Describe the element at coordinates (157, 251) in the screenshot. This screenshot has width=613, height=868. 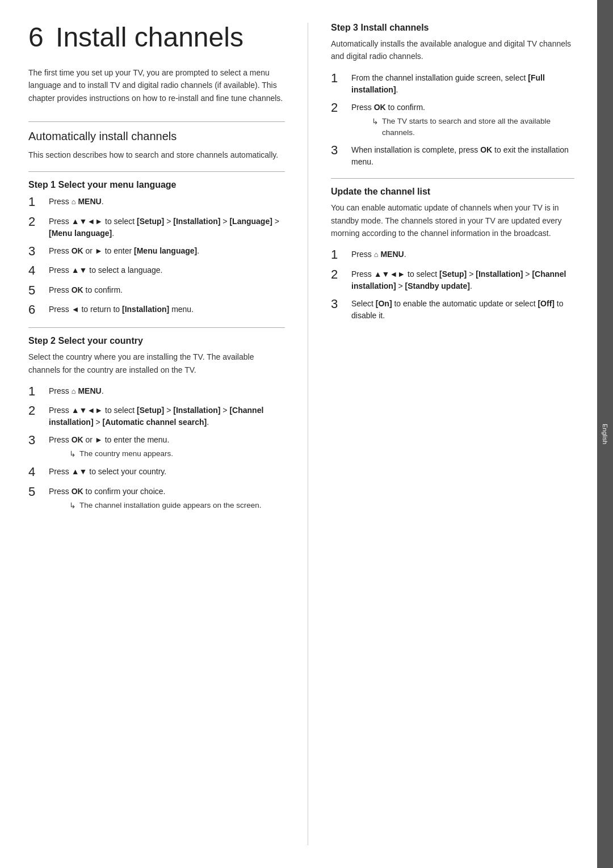
I see `list-item: 3 Press OK or ► to enter [Menu language]…` at that location.